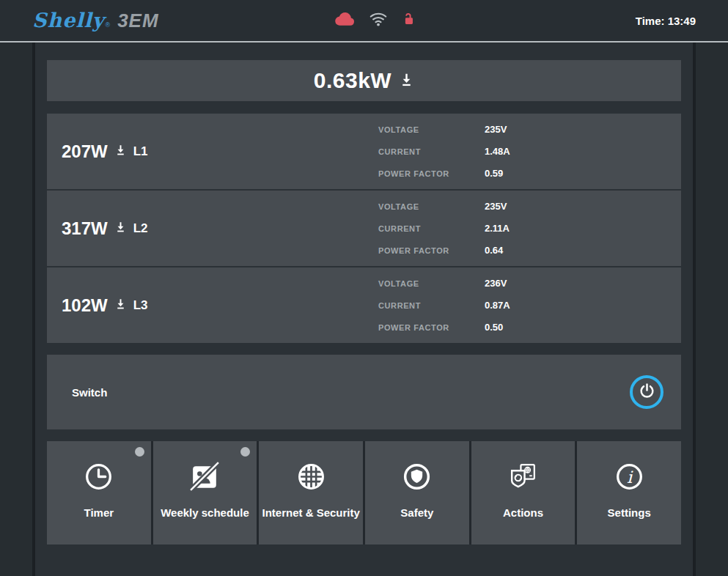  I want to click on timer-clock-icon, so click(98, 476).